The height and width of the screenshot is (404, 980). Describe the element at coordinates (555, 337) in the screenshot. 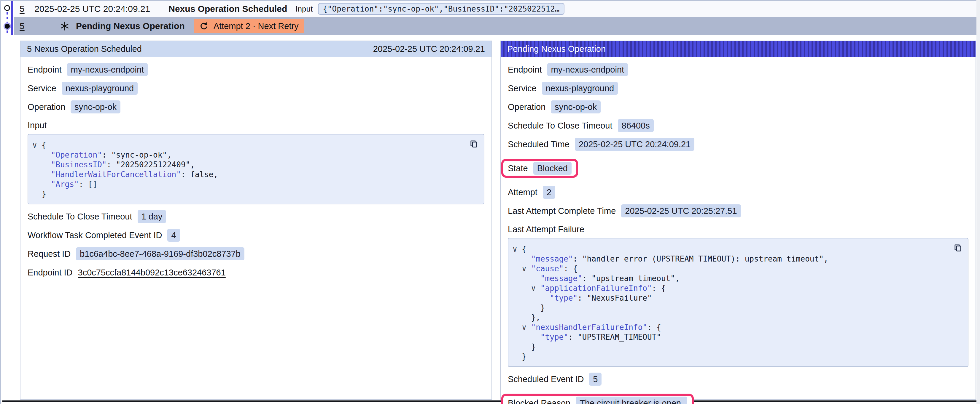

I see `json-key: "type"` at that location.